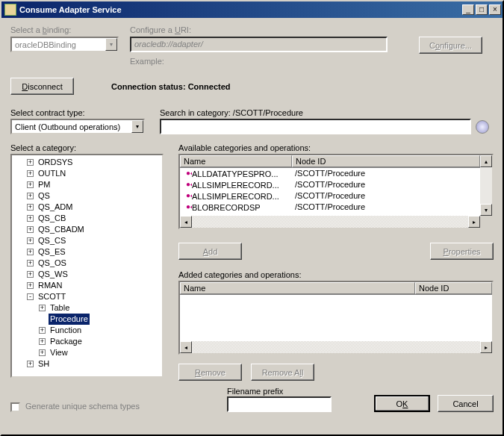 This screenshot has width=504, height=436. What do you see at coordinates (211, 372) in the screenshot?
I see `remove-button: Remove` at bounding box center [211, 372].